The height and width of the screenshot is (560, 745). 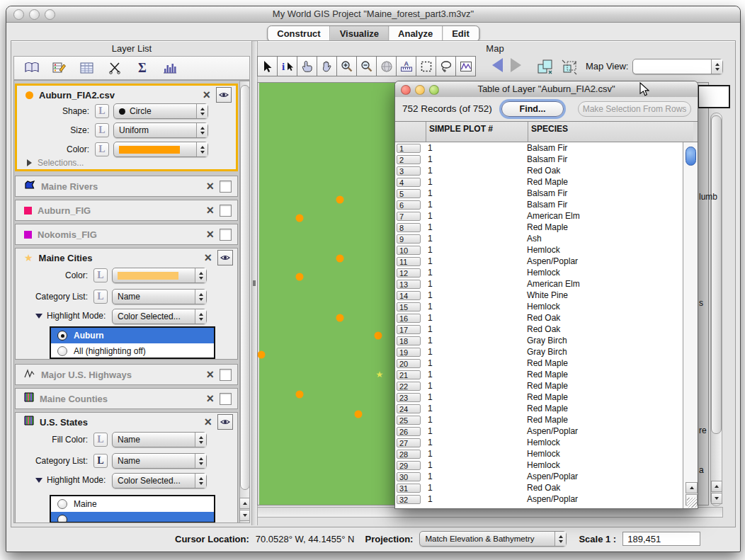 I want to click on table-row: 211Red Maple, so click(x=540, y=375).